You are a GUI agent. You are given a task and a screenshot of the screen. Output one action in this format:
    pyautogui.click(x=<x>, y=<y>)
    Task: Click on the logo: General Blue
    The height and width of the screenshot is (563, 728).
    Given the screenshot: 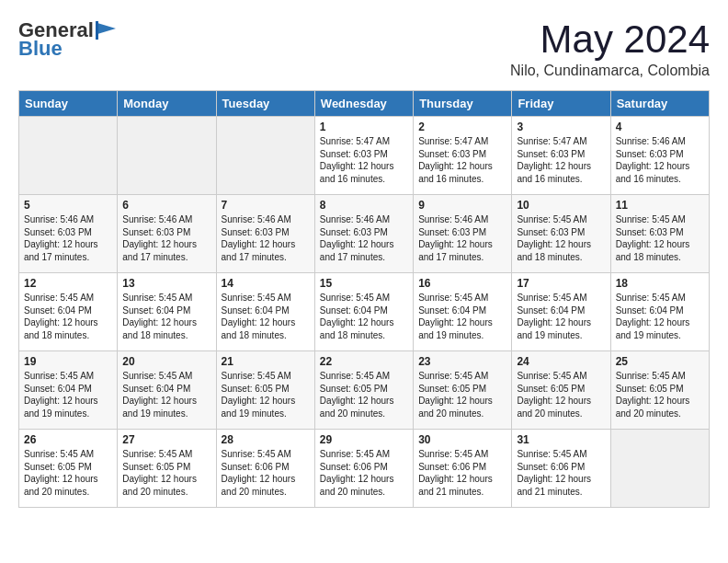 What is the action you would take?
    pyautogui.click(x=68, y=40)
    